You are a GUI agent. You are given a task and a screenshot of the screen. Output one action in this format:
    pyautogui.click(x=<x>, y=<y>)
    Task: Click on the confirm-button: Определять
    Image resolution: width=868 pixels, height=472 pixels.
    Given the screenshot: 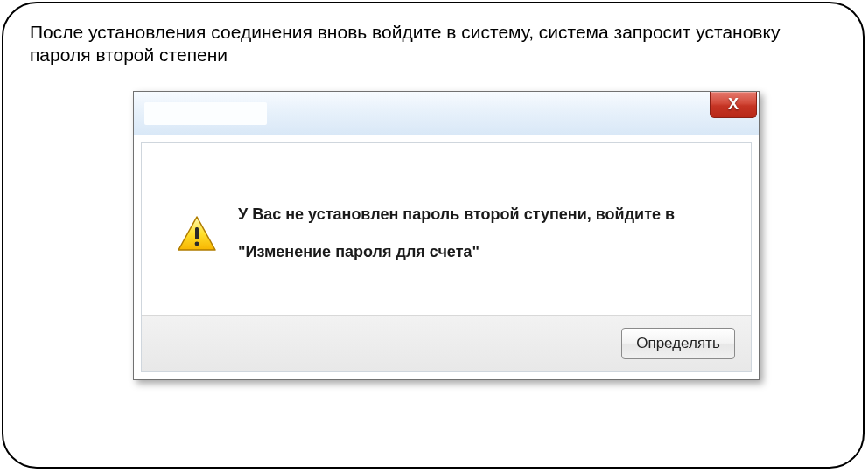 What is the action you would take?
    pyautogui.click(x=678, y=344)
    